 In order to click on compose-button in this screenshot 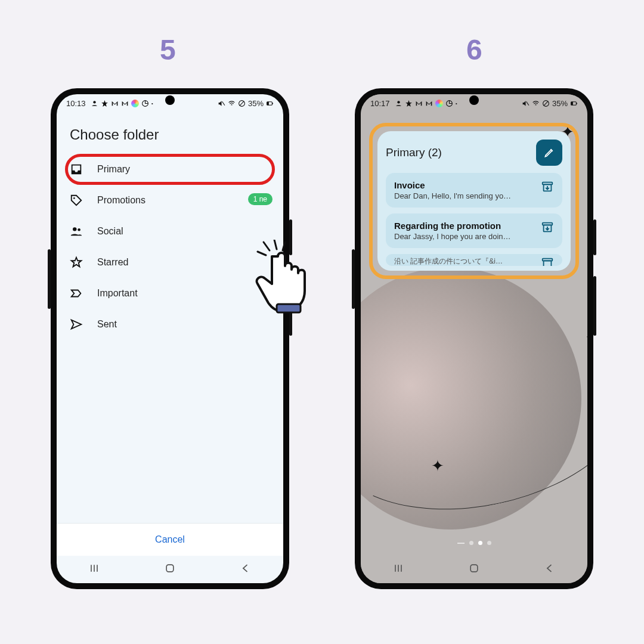, I will do `click(549, 153)`.